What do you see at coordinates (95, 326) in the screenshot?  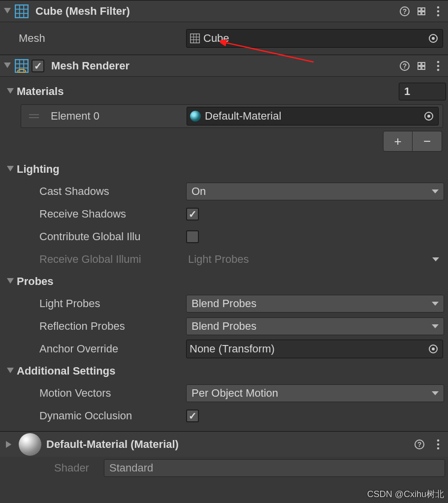 I see `reflection-probes-label: Reflection Probes` at bounding box center [95, 326].